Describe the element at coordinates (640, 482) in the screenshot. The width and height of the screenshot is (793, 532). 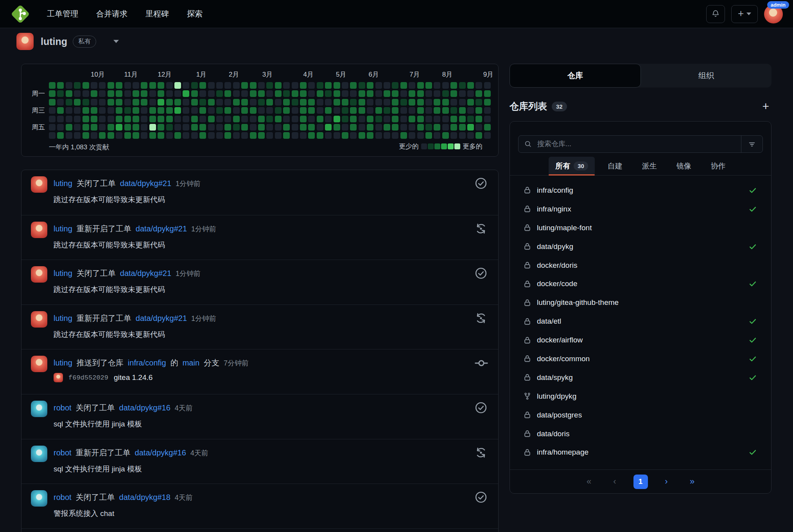
I see `page-1-button: 1` at that location.